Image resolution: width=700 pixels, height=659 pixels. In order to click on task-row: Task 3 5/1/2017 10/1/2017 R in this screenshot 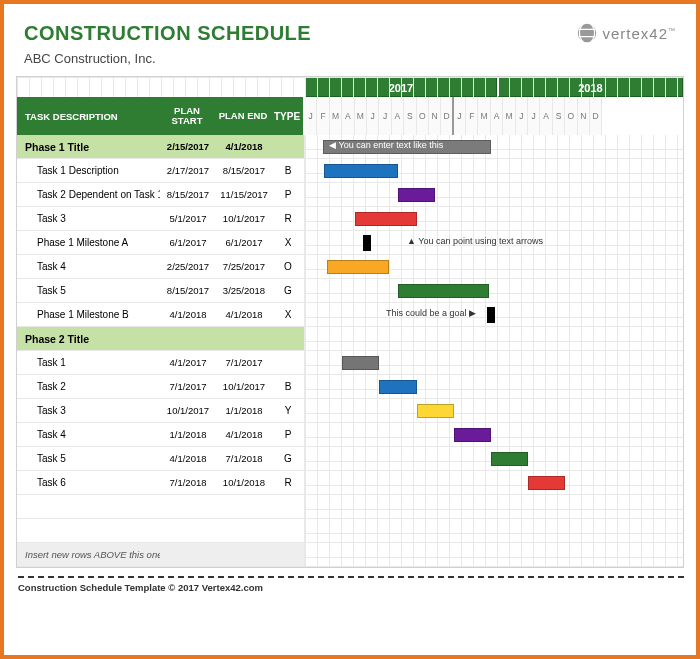, I will do `click(350, 219)`.